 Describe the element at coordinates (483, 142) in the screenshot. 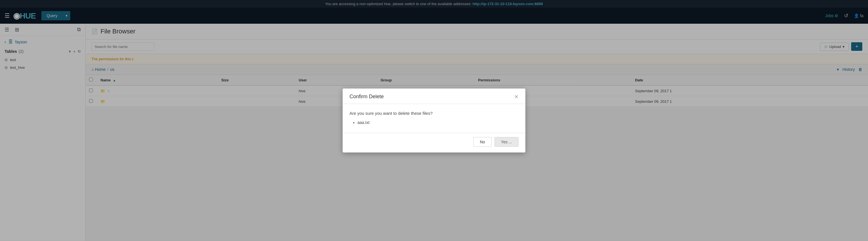

I see `no-button: No` at that location.